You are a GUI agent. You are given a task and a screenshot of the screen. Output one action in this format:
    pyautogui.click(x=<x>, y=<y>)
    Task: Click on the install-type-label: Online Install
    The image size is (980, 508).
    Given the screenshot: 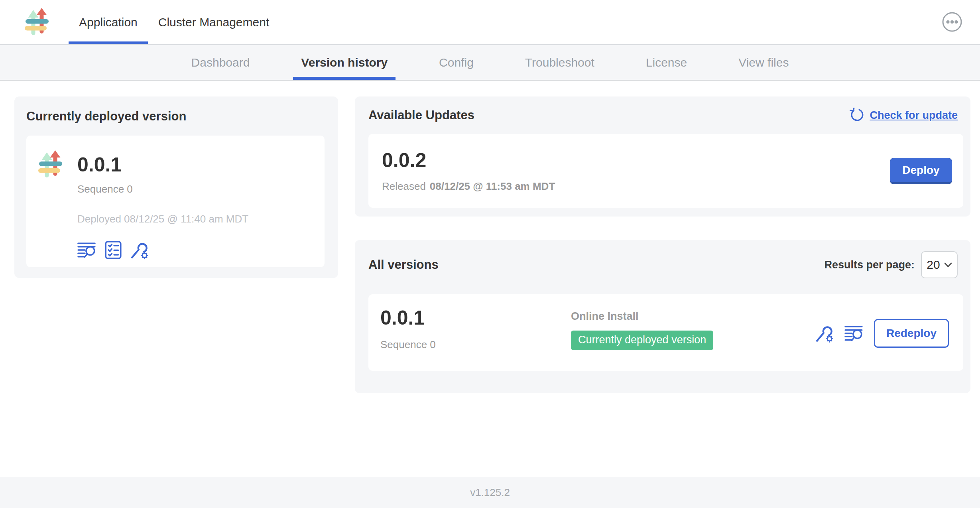 What is the action you would take?
    pyautogui.click(x=693, y=317)
    